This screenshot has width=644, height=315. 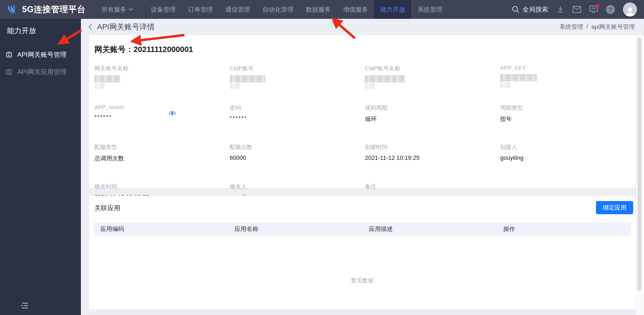 What do you see at coordinates (90, 27) in the screenshot?
I see `back-button` at bounding box center [90, 27].